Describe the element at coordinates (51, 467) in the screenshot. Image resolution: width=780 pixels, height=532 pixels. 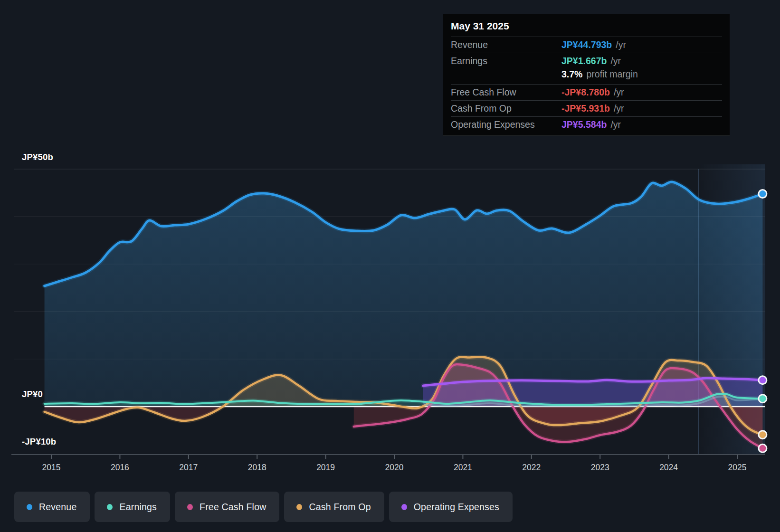
I see `x-axis-label-2015: 2015` at that location.